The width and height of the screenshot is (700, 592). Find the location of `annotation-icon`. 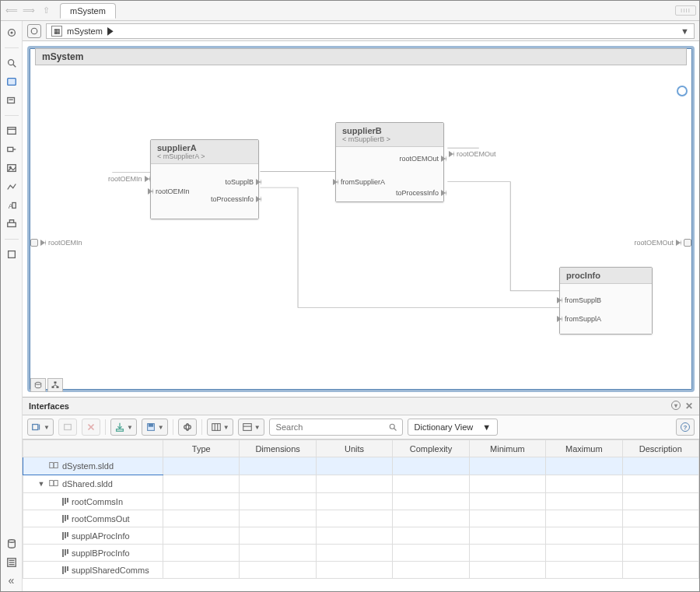

annotation-icon is located at coordinates (12, 100).